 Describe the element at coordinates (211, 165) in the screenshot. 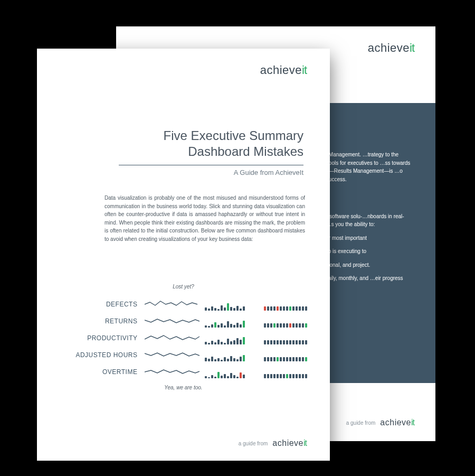

I see `title-rule` at that location.